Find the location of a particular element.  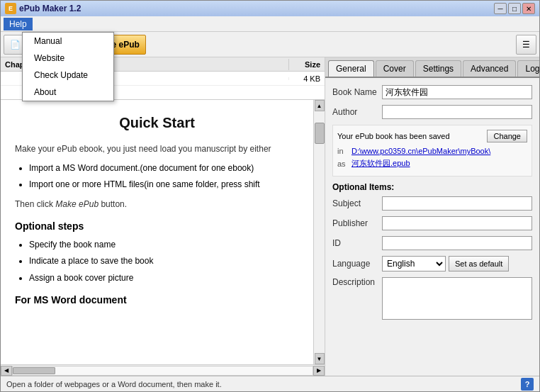

optional-title: Optional steps is located at coordinates (157, 226).